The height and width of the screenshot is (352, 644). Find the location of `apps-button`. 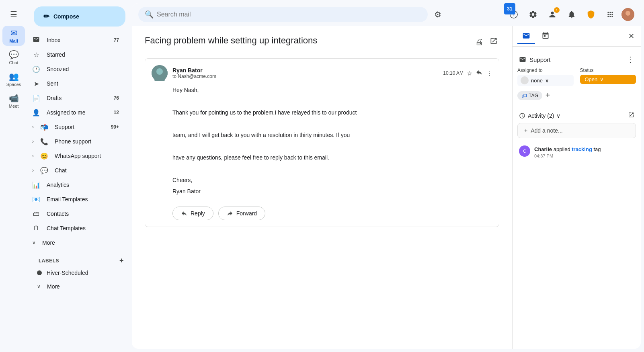

apps-button is located at coordinates (610, 14).